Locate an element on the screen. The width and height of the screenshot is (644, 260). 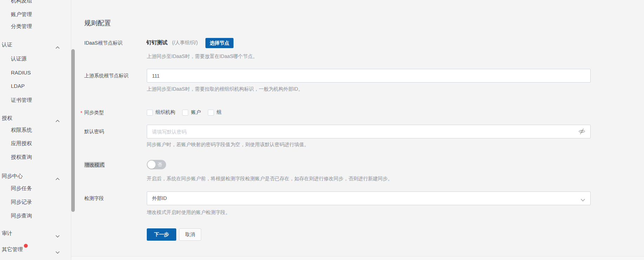
detect-field-label: 检测字段 is located at coordinates (94, 198).